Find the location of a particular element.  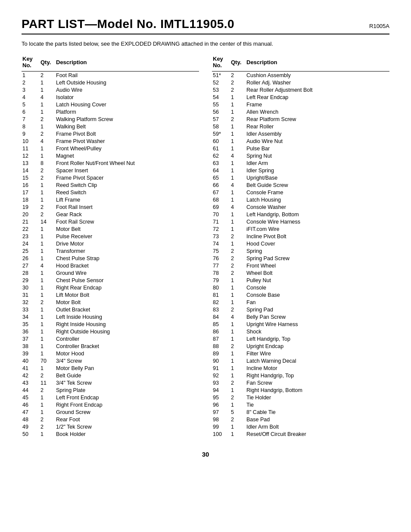

part-qty: 70 is located at coordinates (47, 361).